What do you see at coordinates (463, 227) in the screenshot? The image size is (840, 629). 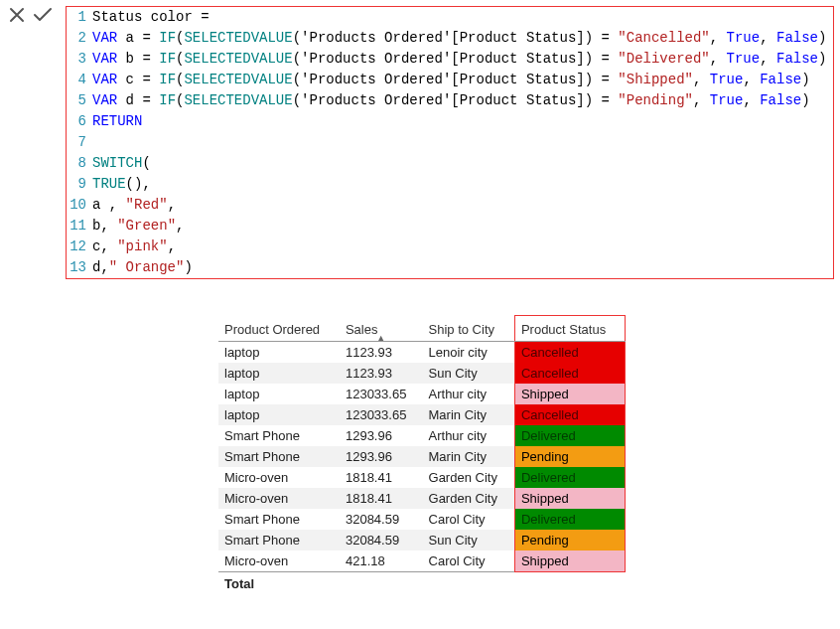 I see `code-content: b, "Green",` at bounding box center [463, 227].